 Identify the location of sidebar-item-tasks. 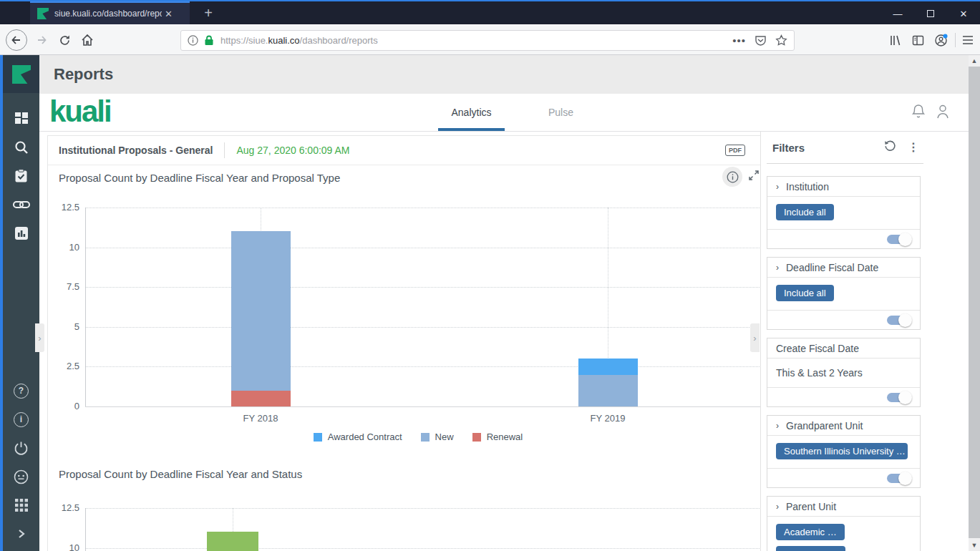
(21, 176).